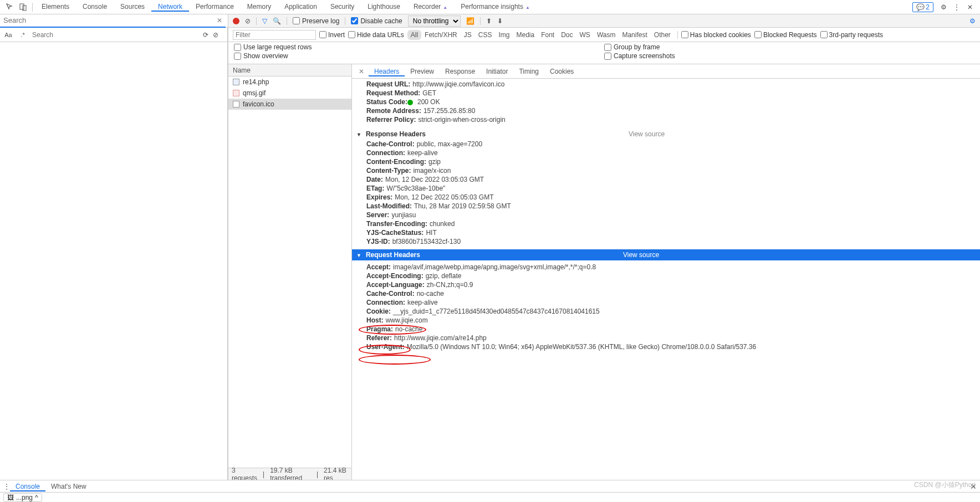 This screenshot has height=502, width=980. What do you see at coordinates (585, 35) in the screenshot?
I see `type-pill-ws: WS` at bounding box center [585, 35].